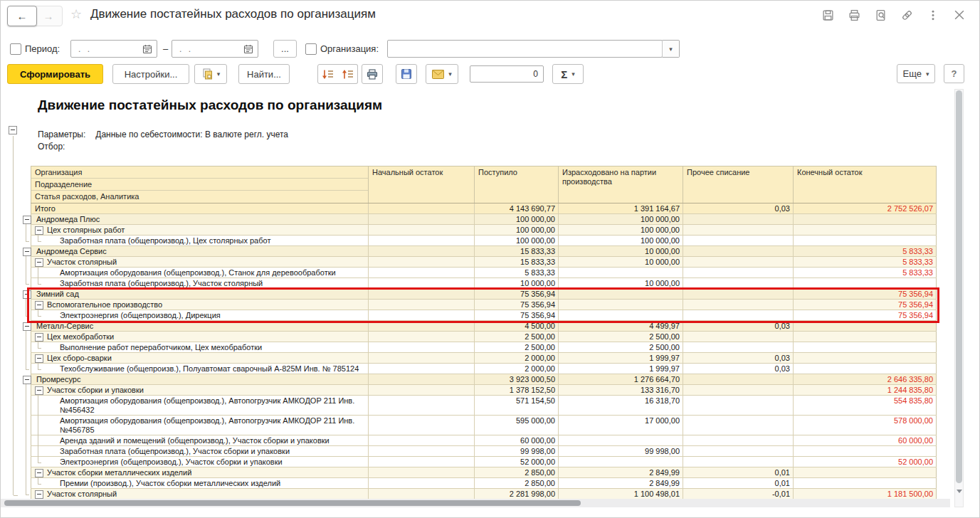  I want to click on table-row: Промресурс3 923 000,501 276 664,702 646 …, so click(484, 380).